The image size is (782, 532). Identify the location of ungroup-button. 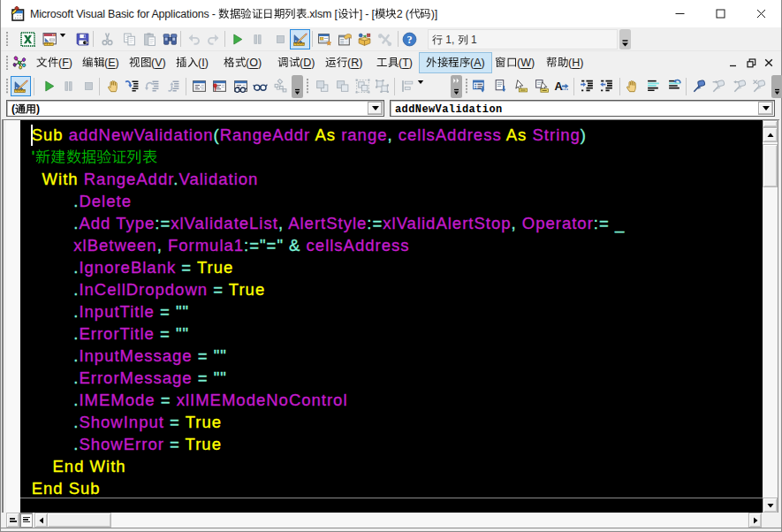
(382, 87).